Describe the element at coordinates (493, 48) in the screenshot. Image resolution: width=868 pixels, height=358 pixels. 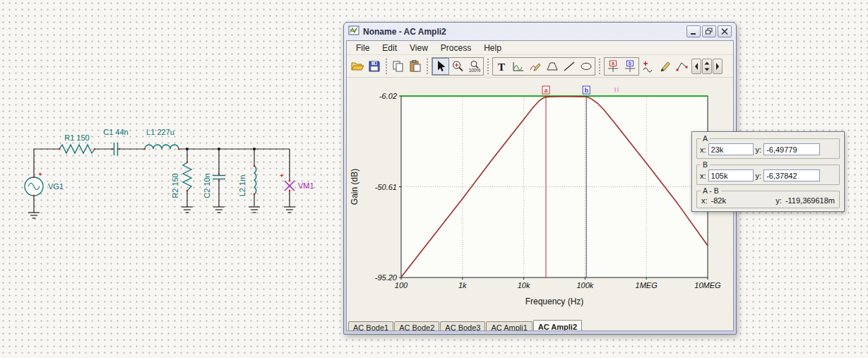
I see `menu-help: Help` at that location.